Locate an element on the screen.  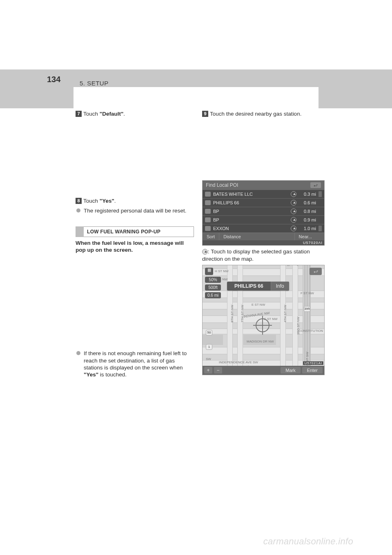
step-7-text-a: Touch is located at coordinates (91, 114).